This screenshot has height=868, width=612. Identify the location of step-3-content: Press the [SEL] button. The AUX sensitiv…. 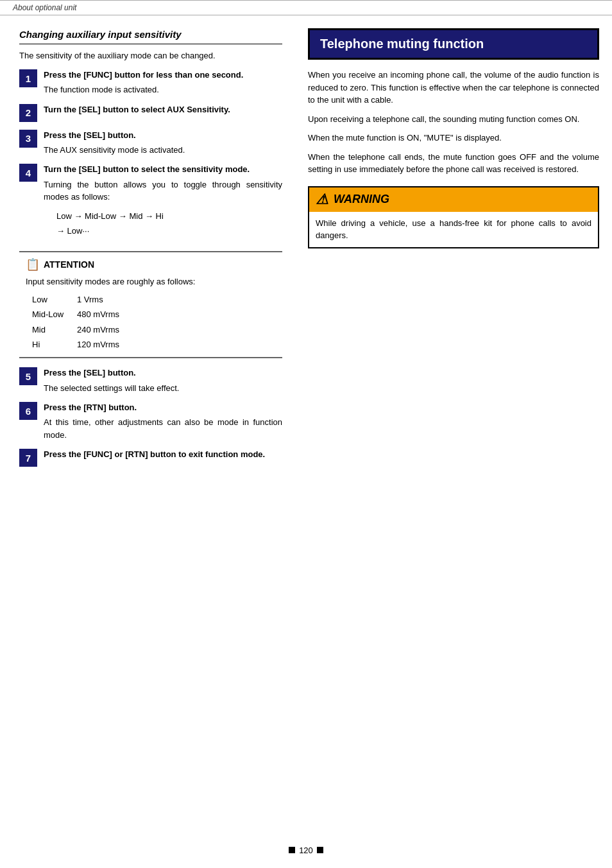
(163, 143).